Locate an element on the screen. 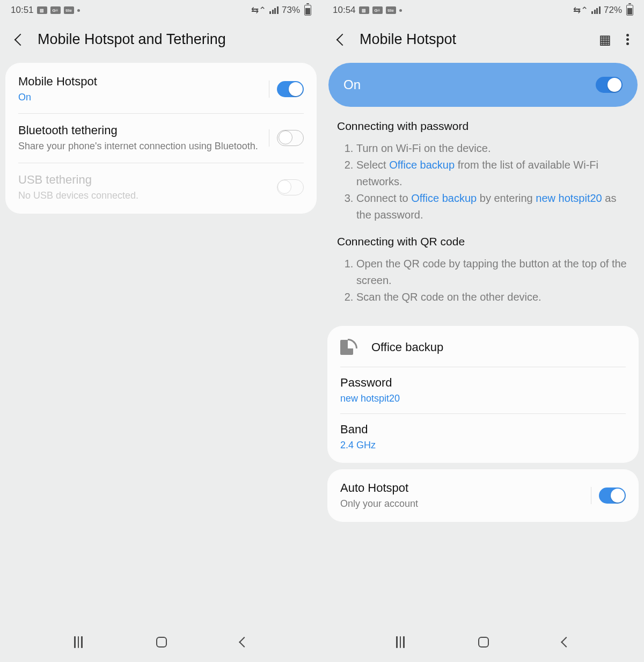 Image resolution: width=644 pixels, height=662 pixels. usb-tethering-label: USB tethering is located at coordinates (144, 180).